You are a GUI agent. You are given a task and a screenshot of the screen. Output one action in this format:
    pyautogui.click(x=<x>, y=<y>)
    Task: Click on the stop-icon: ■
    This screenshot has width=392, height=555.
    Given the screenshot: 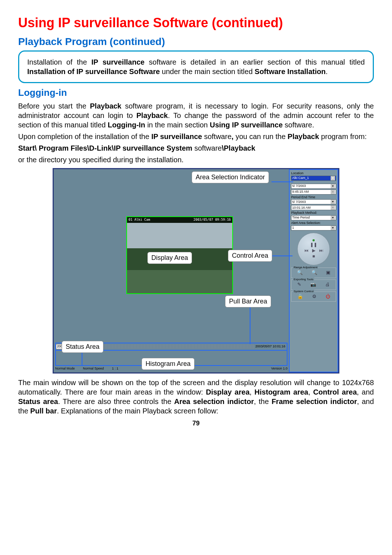 What is the action you would take?
    pyautogui.click(x=314, y=257)
    